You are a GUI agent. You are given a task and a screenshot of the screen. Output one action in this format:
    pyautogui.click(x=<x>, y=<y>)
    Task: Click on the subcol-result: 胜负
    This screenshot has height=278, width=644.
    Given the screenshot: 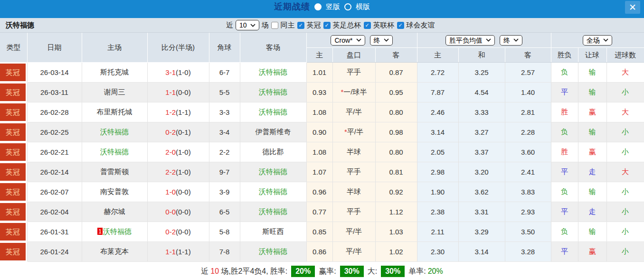 What is the action you would take?
    pyautogui.click(x=564, y=55)
    